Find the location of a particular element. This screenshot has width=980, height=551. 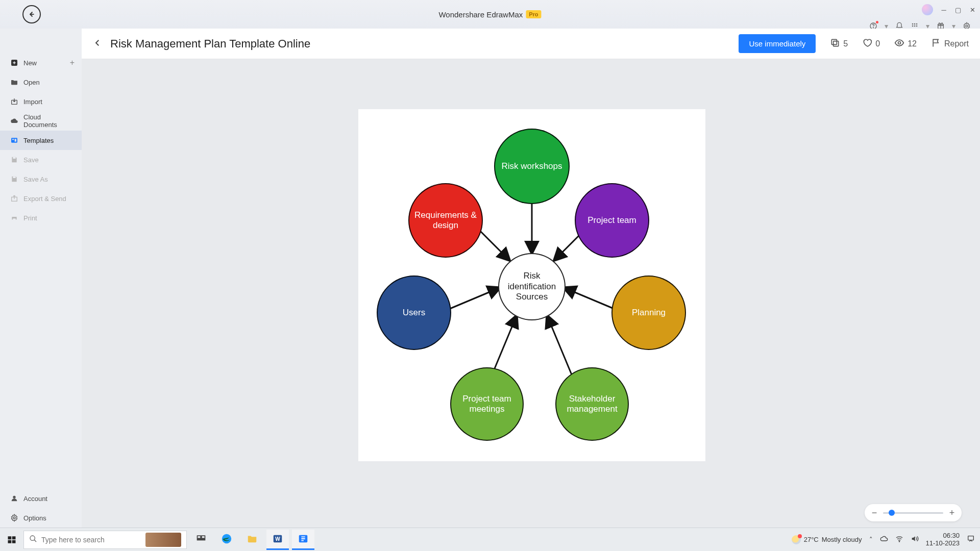

stat-likes: 0 is located at coordinates (871, 44).